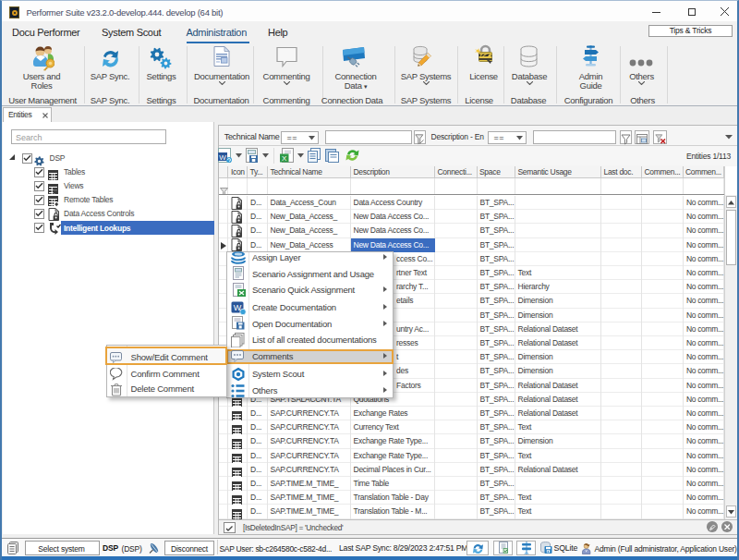 This screenshot has width=739, height=560. I want to click on svg-text: X, so click(285, 159).